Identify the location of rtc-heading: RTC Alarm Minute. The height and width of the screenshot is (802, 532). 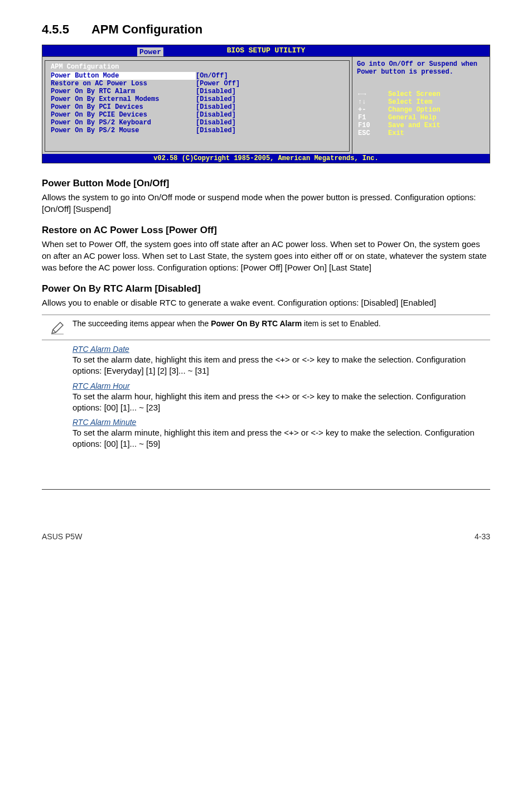
(280, 422).